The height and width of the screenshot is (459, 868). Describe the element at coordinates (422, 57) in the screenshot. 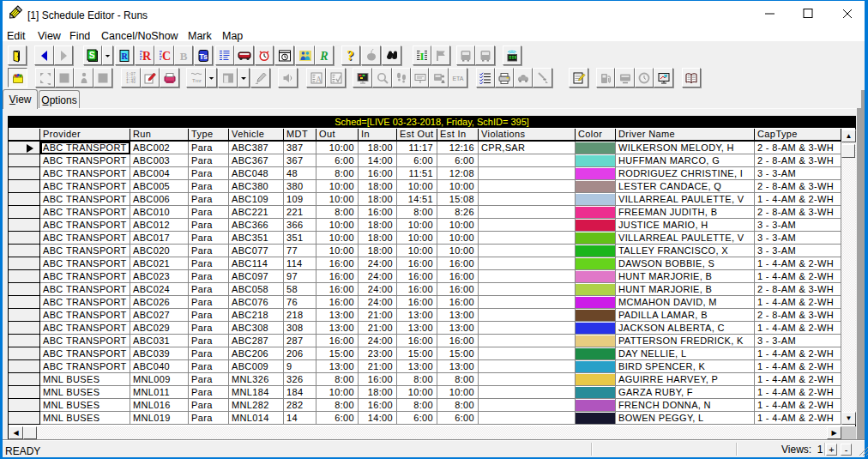

I see `svg-text: I` at that location.